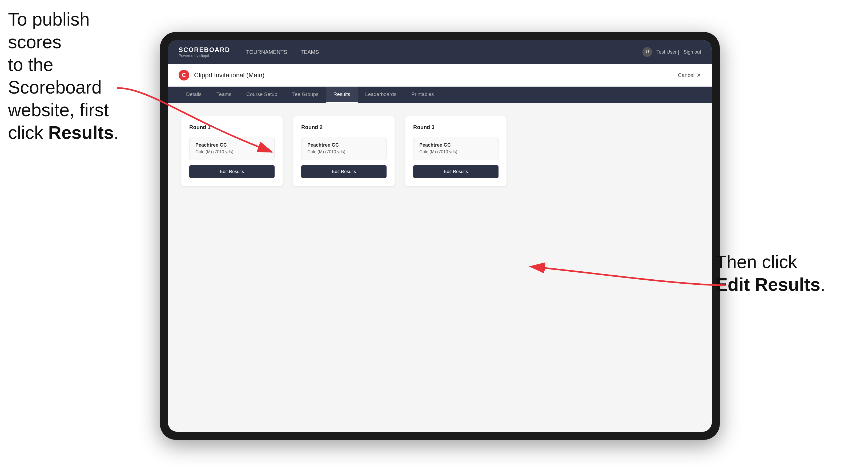 This screenshot has width=868, height=467. Describe the element at coordinates (647, 52) in the screenshot. I see `user-avatar: U` at that location.